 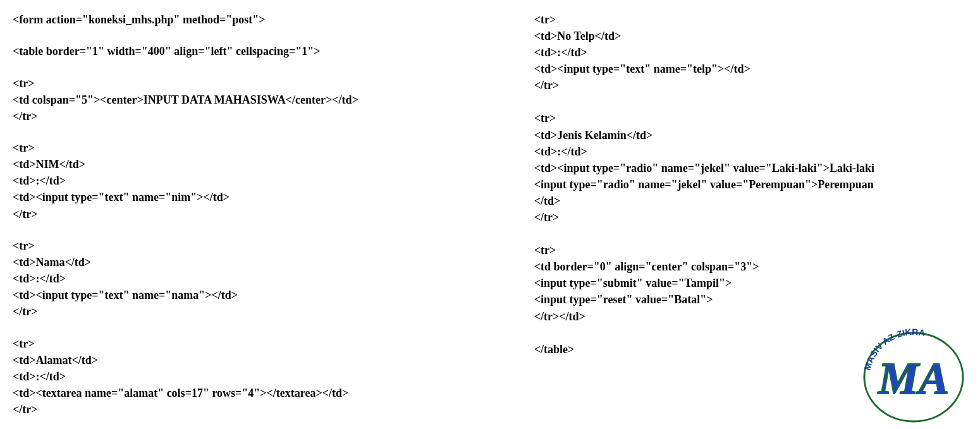 I want to click on logo-big-text: MA, so click(x=913, y=378).